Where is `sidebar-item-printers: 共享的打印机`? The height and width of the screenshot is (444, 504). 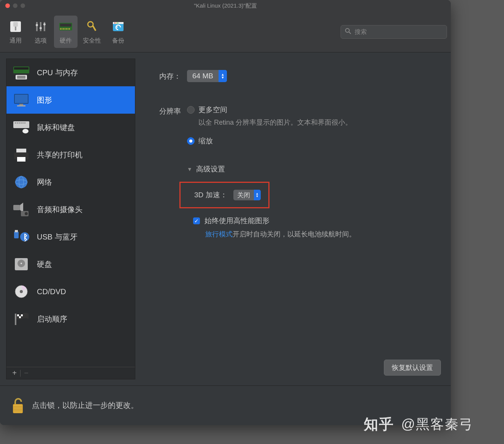 sidebar-item-printers: 共享的打印机 is located at coordinates (71, 155).